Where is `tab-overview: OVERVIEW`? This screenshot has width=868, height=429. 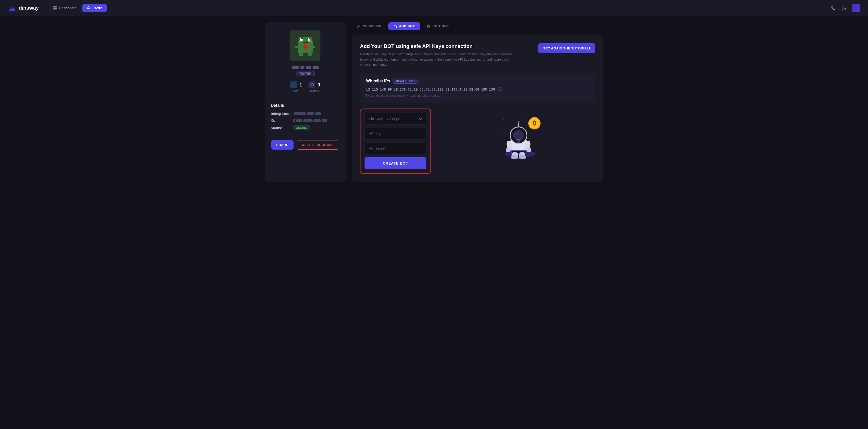
tab-overview: OVERVIEW is located at coordinates (369, 26).